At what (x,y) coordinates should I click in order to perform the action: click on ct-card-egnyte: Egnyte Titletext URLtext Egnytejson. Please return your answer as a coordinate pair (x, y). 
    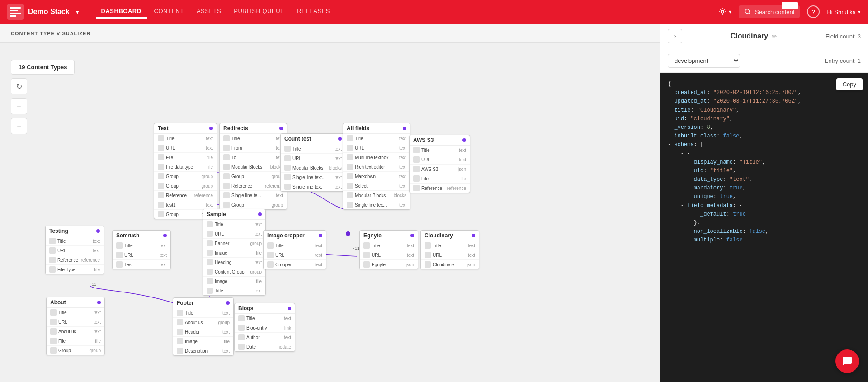
    Looking at the image, I should click on (389, 250).